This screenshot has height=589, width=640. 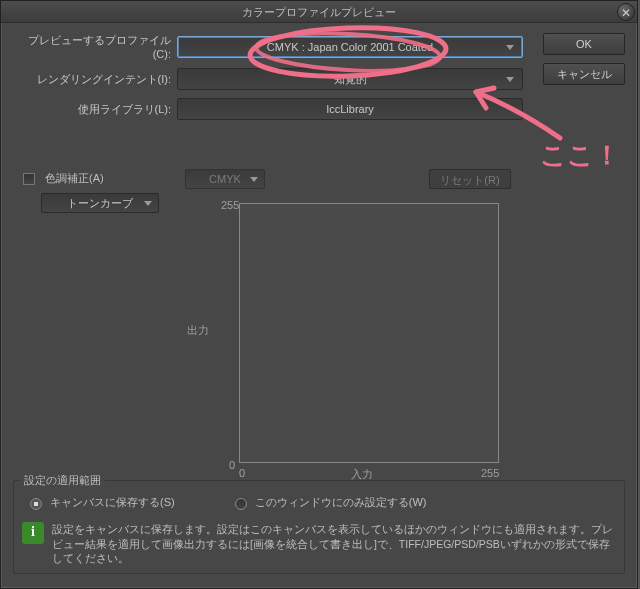 What do you see at coordinates (100, 203) in the screenshot?
I see `tonecurve-value: トーンカーブ` at bounding box center [100, 203].